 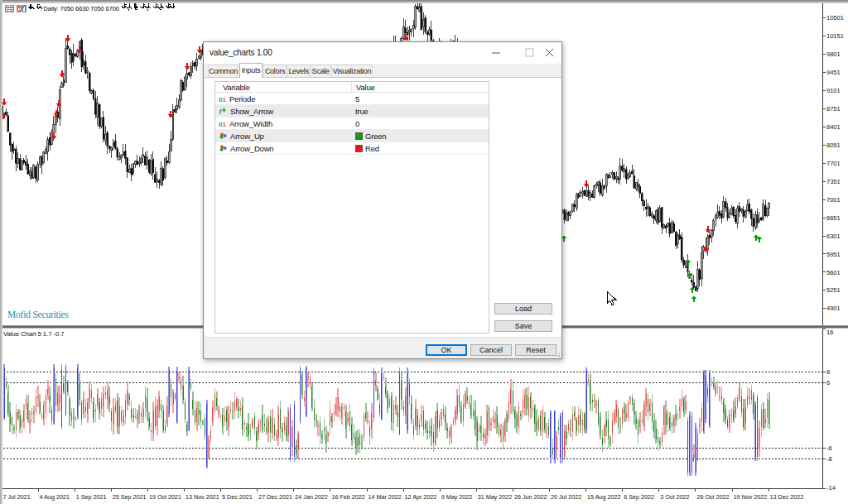 What do you see at coordinates (604, 497) in the screenshot?
I see `svg-text: 15 Aug 2022` at bounding box center [604, 497].